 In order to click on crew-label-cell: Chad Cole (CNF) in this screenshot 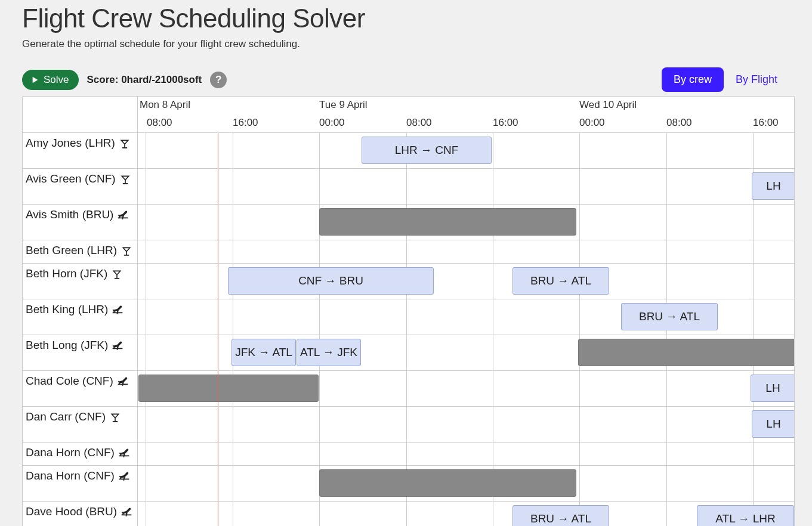, I will do `click(80, 389)`.